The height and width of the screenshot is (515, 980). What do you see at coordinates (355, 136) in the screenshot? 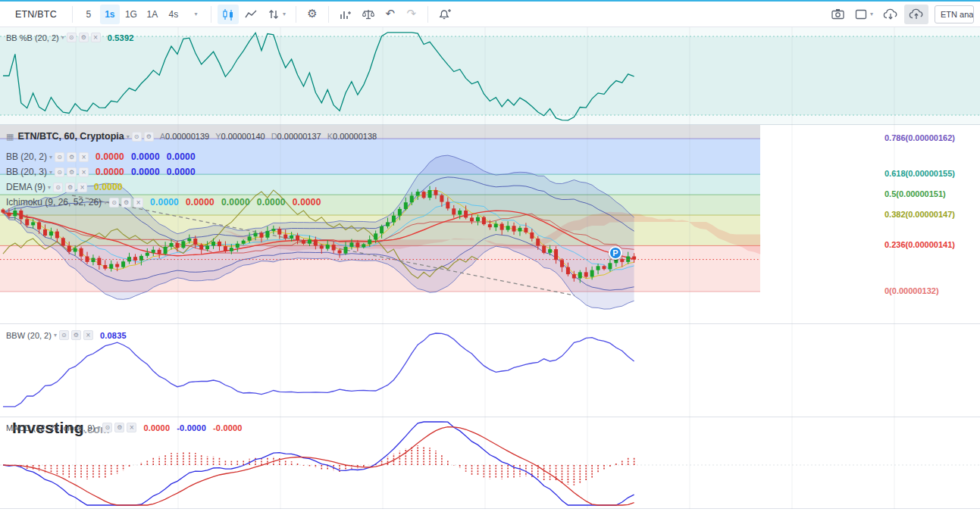
I see `ohlc-value: 0.00000138` at bounding box center [355, 136].